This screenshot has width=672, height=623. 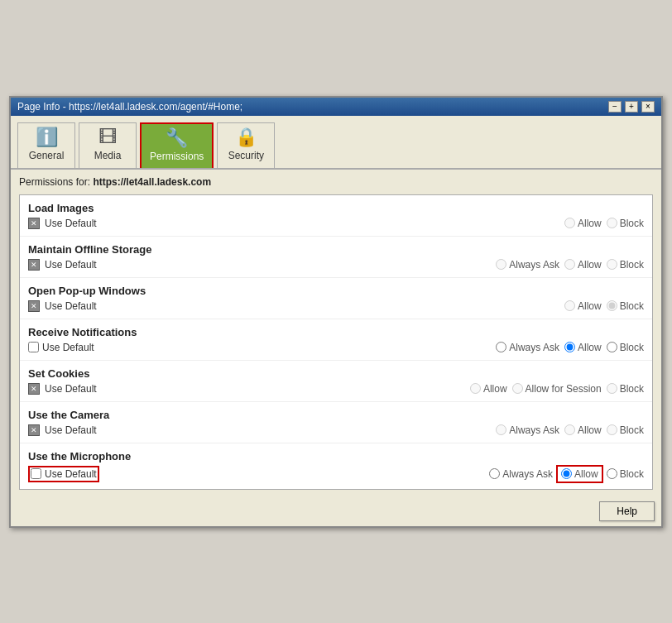 What do you see at coordinates (336, 299) in the screenshot?
I see `perm-row-popup-windows: Open Pop-up Windows ✕ Use Default Allow …` at bounding box center [336, 299].